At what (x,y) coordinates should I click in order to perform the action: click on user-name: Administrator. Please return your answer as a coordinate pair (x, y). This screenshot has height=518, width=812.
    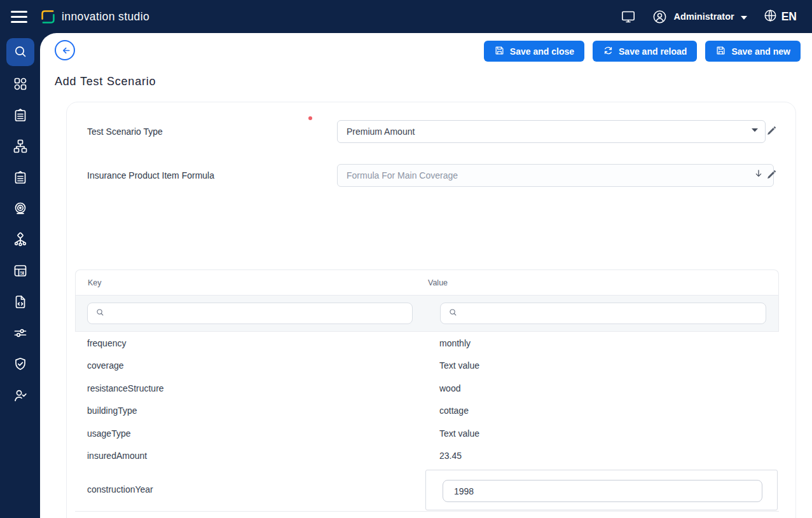
    Looking at the image, I should click on (705, 17).